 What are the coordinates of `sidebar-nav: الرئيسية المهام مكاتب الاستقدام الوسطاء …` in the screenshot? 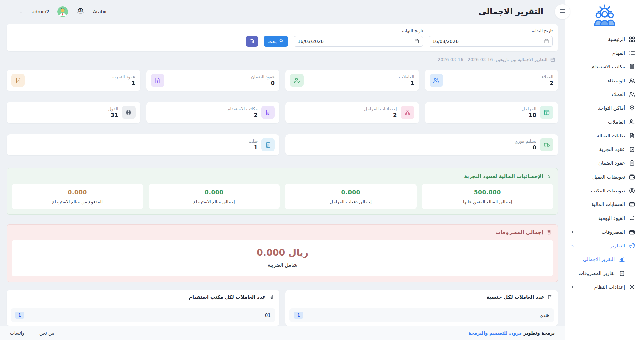 It's located at (604, 163).